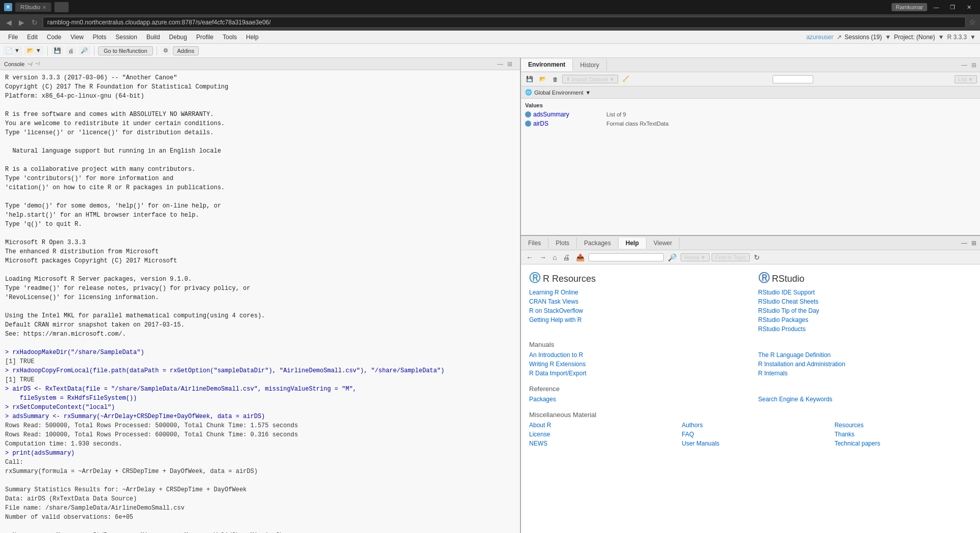  Describe the element at coordinates (750, 425) in the screenshot. I see `link-authors: Authors` at that location.